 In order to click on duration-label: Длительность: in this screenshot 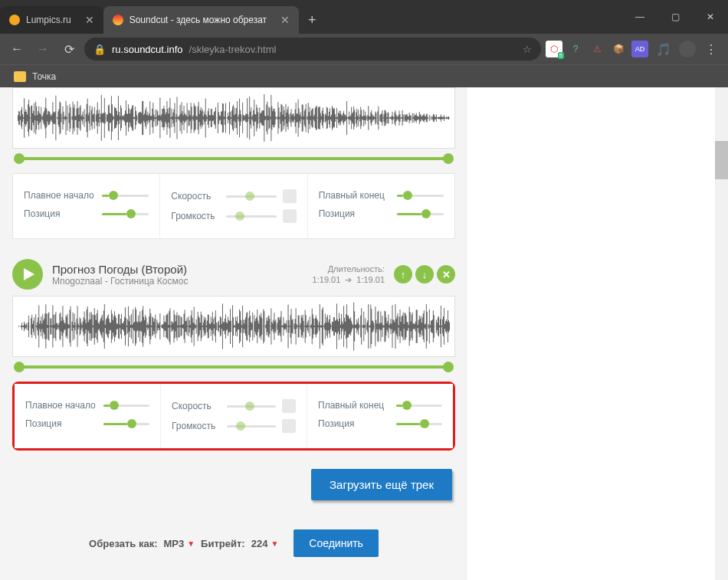, I will do `click(349, 269)`.